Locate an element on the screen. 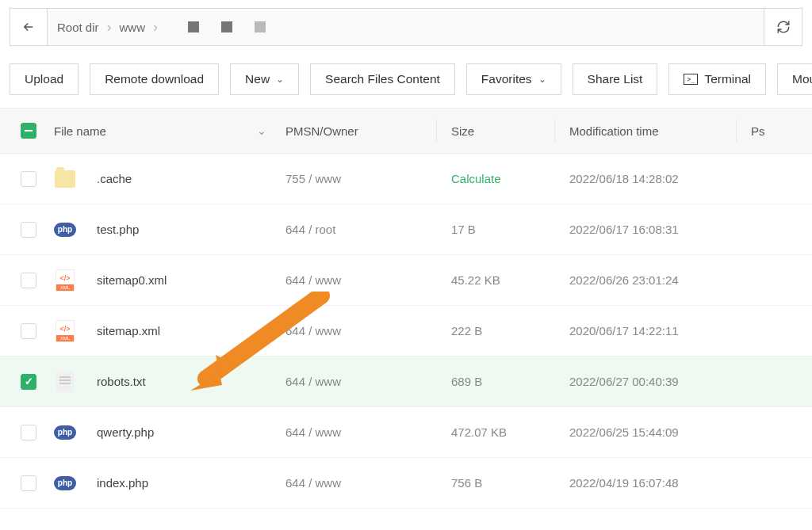 The image size is (812, 530). table-row: phpqwerty.php644 / www472.07 KB2022/06/2… is located at coordinates (406, 433).